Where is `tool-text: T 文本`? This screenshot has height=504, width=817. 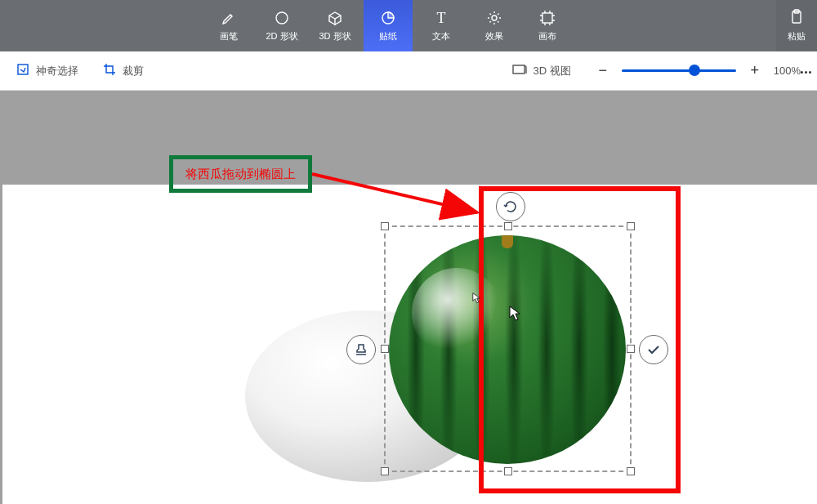
tool-text: T 文本 is located at coordinates (441, 26).